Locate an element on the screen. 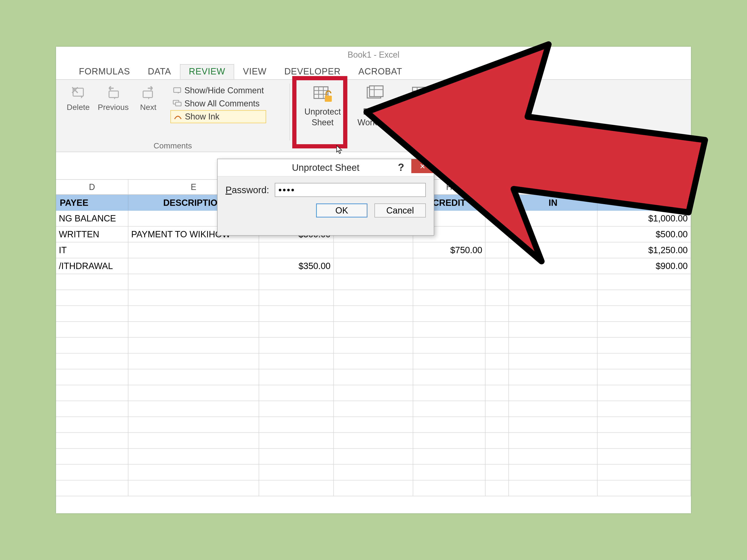 This screenshot has width=747, height=560. dialog-help-button: ? is located at coordinates (401, 167).